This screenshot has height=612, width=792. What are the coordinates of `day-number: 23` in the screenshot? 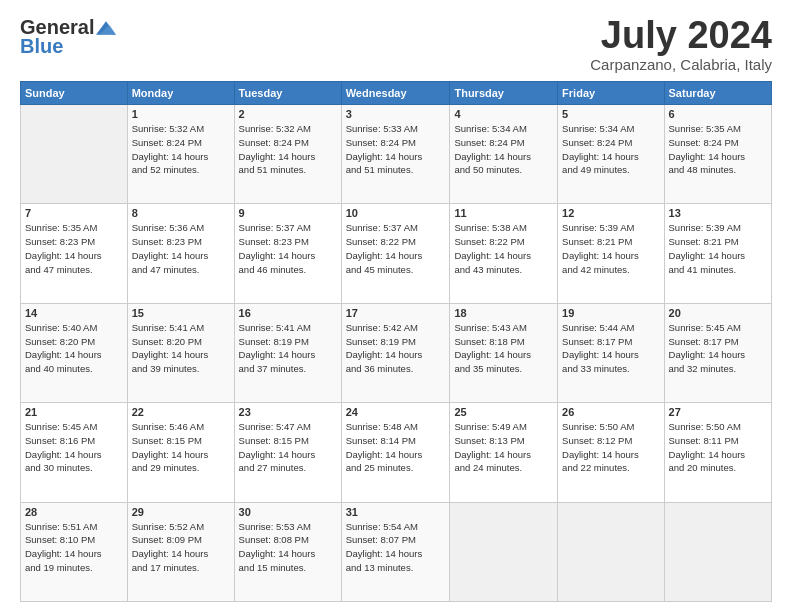 It's located at (288, 412).